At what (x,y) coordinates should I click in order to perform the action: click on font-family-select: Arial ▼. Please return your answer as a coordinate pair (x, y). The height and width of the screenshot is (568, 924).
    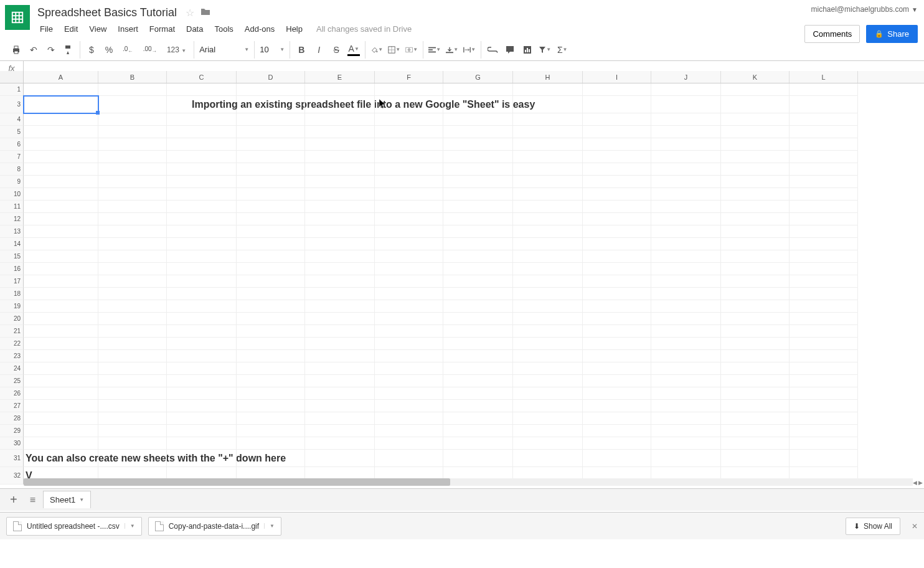
    Looking at the image, I should click on (224, 50).